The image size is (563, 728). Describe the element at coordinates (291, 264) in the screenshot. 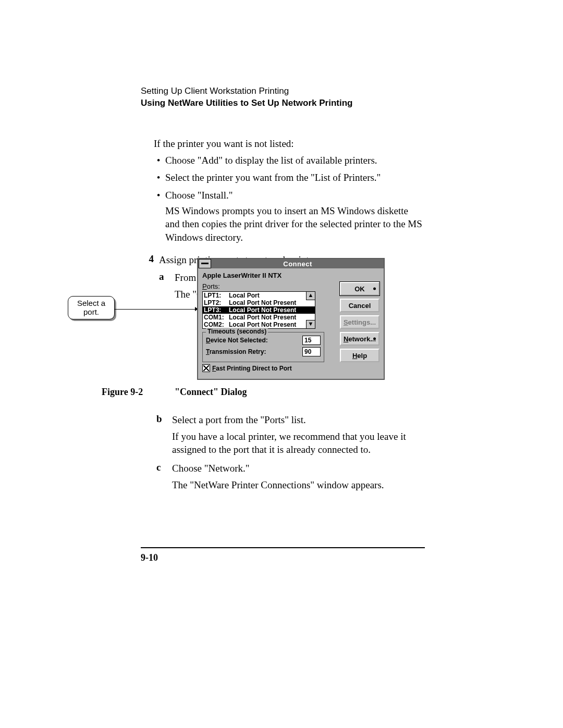

I see `dialog-title-bar: Connect` at that location.